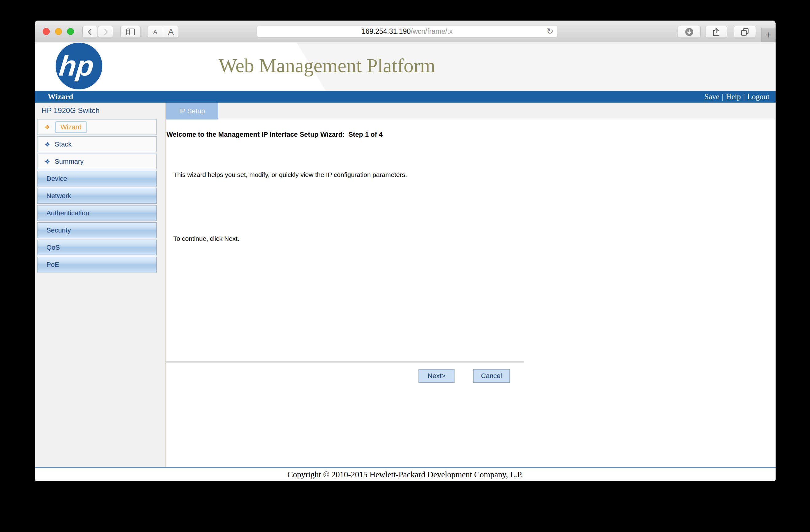 The width and height of the screenshot is (810, 532). I want to click on next-button: Next>, so click(436, 376).